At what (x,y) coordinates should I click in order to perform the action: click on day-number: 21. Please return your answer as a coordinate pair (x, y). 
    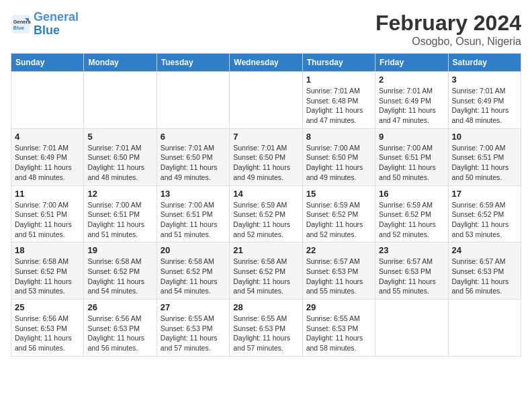
    Looking at the image, I should click on (266, 250).